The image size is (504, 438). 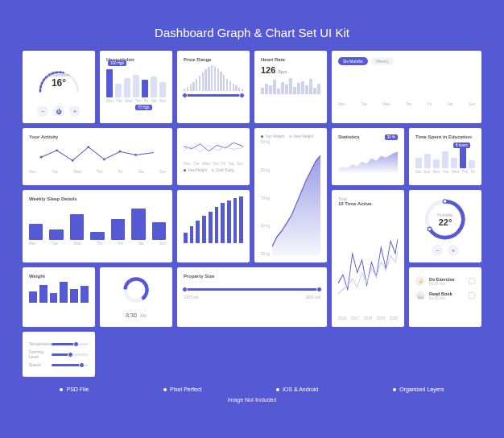 What do you see at coordinates (291, 60) in the screenshot?
I see `card-title: Heart Rate` at bounding box center [291, 60].